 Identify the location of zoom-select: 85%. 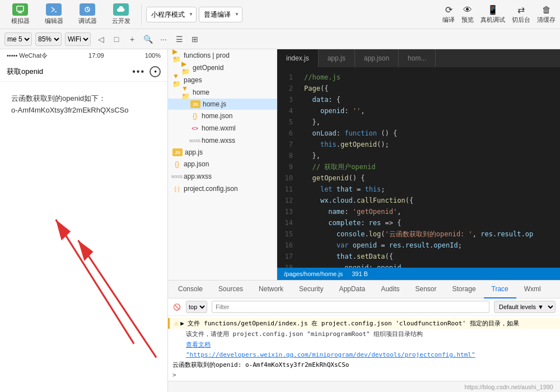
(48, 39).